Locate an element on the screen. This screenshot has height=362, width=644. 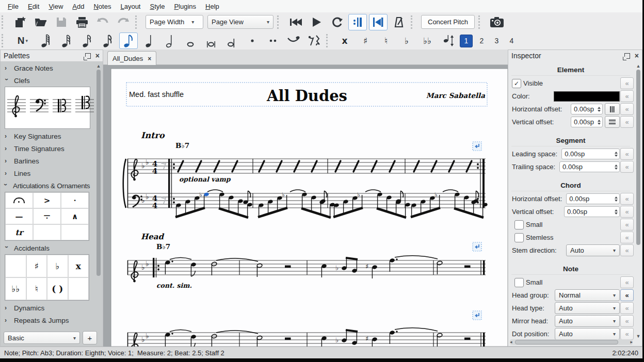
double-dot-button is located at coordinates (273, 41).